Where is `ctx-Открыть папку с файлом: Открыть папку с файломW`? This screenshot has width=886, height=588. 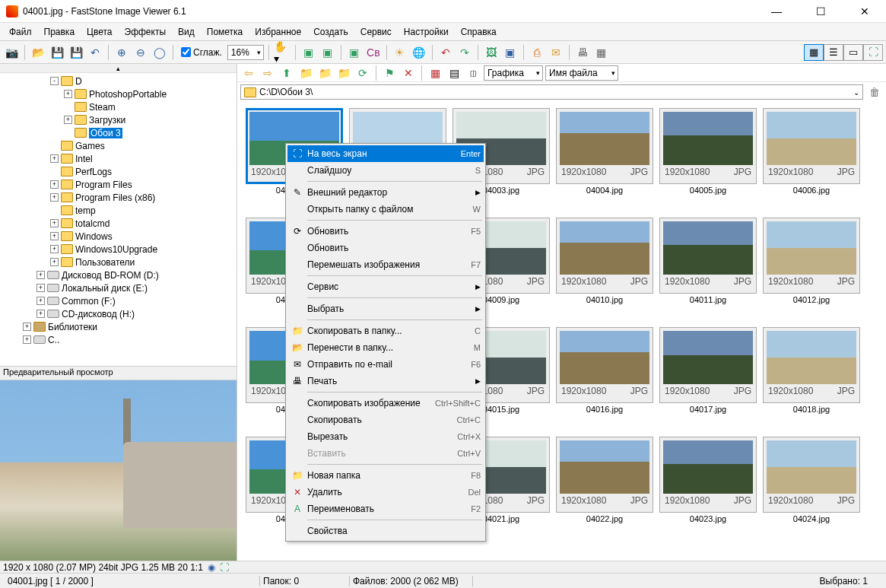 ctx-Открыть папку с файлом: Открыть папку с файломW is located at coordinates (386, 209).